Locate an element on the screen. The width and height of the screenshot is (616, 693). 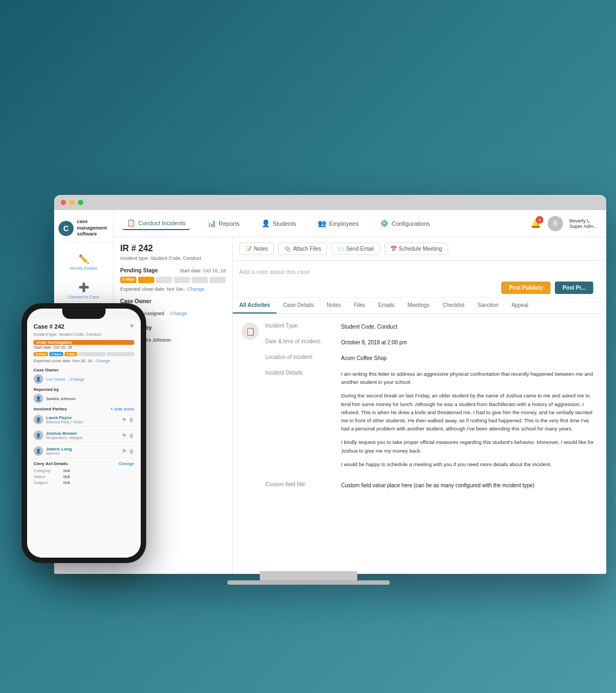
person-2-flag: ⚑ is located at coordinates (124, 435).